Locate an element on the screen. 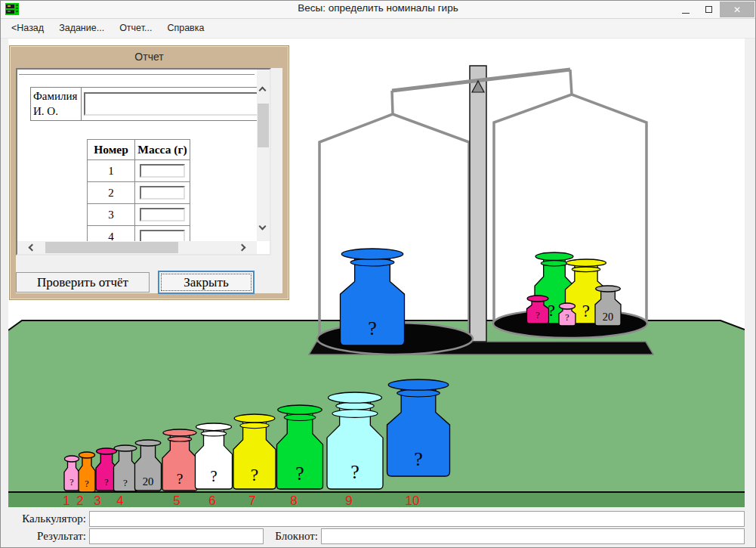 The image size is (756, 548). minimize-icon is located at coordinates (686, 14).